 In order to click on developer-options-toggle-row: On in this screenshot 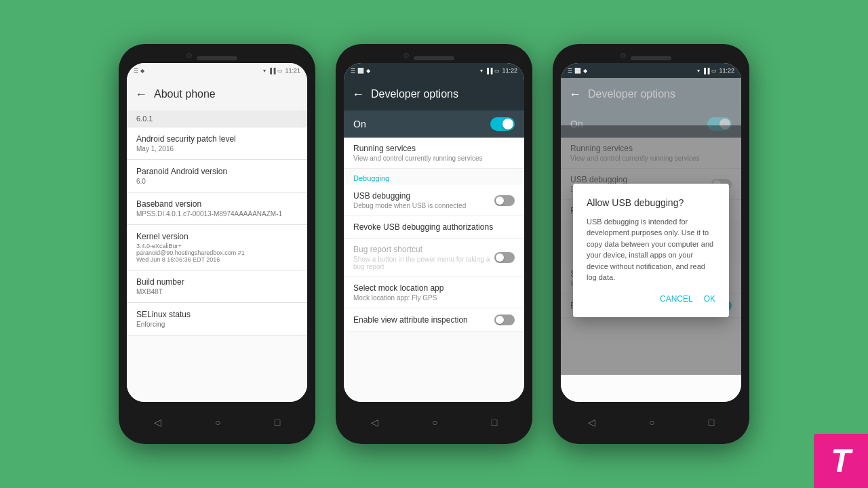, I will do `click(434, 124)`.